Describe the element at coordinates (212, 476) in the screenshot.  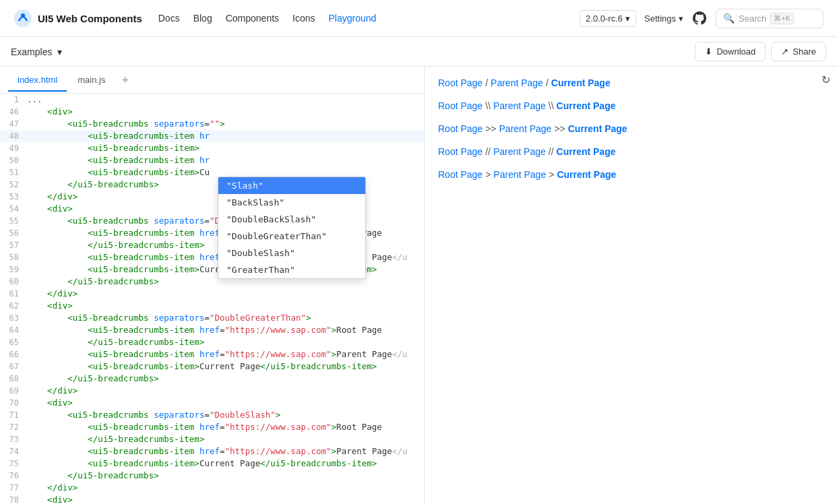
I see `code-line-76: 76 </ui5-breadcrumbs>` at that location.